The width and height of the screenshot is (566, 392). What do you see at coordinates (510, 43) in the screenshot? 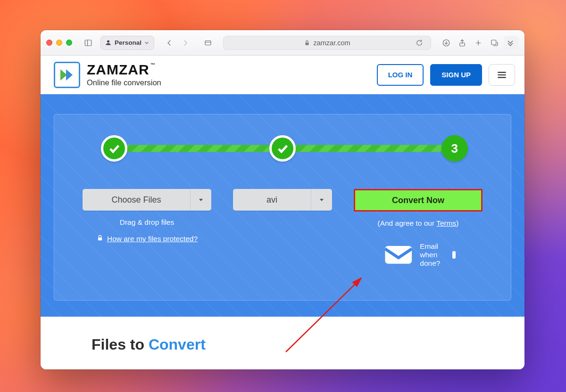
I see `toolbar-overflow-button` at bounding box center [510, 43].